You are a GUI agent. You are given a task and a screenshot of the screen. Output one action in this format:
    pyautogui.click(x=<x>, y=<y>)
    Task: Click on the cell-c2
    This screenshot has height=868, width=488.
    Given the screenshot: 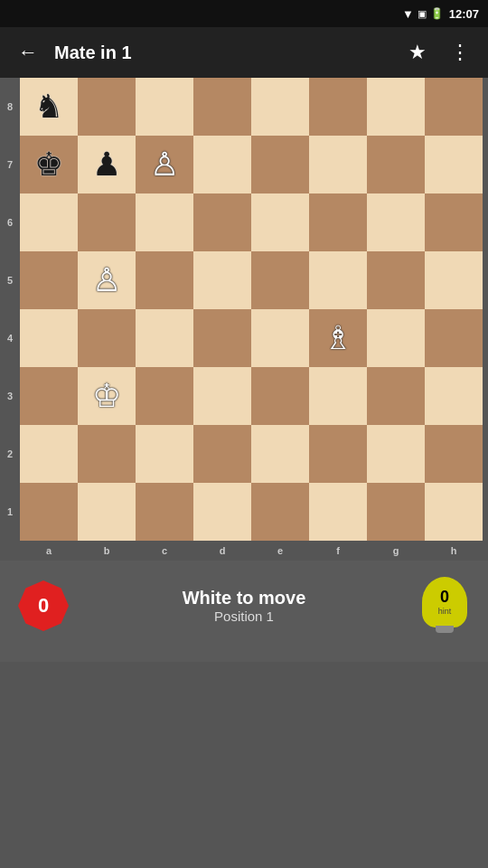 What is the action you would take?
    pyautogui.click(x=164, y=454)
    